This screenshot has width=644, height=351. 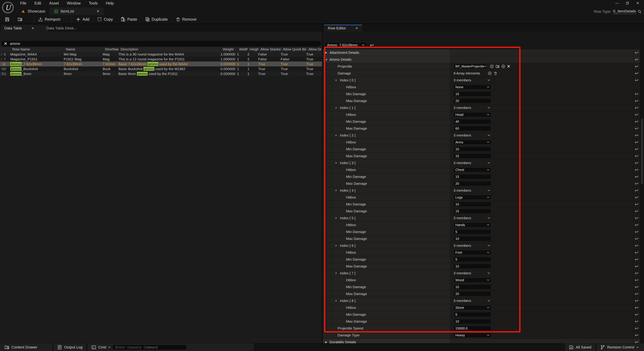 I want to click on column-header-allow-quick-bind: Allow Quick Bind, so click(x=294, y=49).